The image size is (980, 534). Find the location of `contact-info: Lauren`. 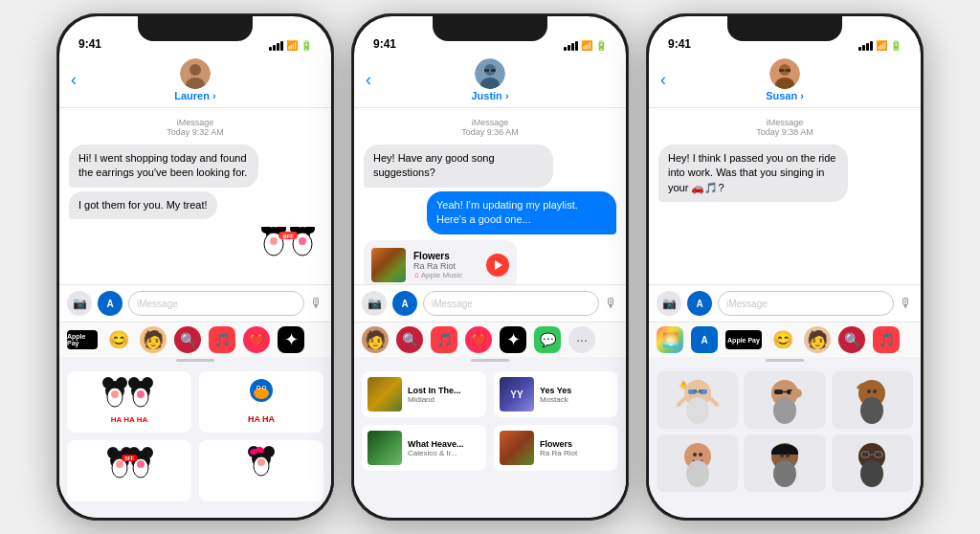

contact-info: Lauren is located at coordinates (195, 80).